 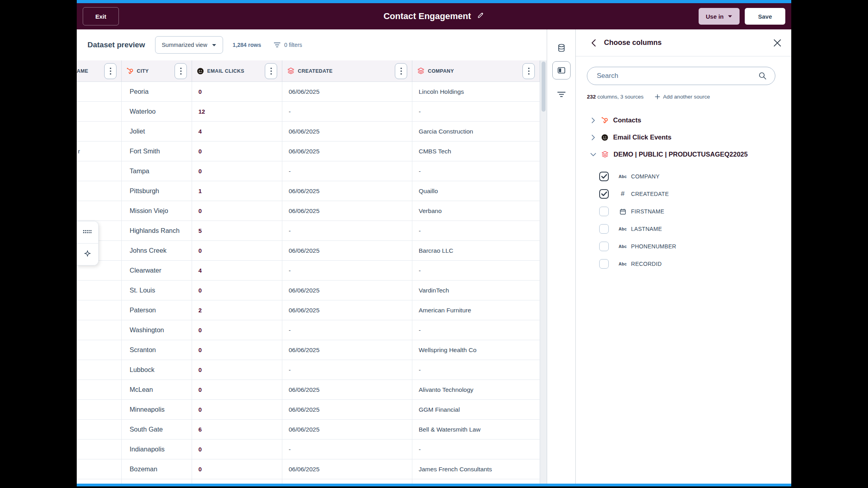 What do you see at coordinates (189, 45) in the screenshot?
I see `view-selector-dropdown: Summarized view` at bounding box center [189, 45].